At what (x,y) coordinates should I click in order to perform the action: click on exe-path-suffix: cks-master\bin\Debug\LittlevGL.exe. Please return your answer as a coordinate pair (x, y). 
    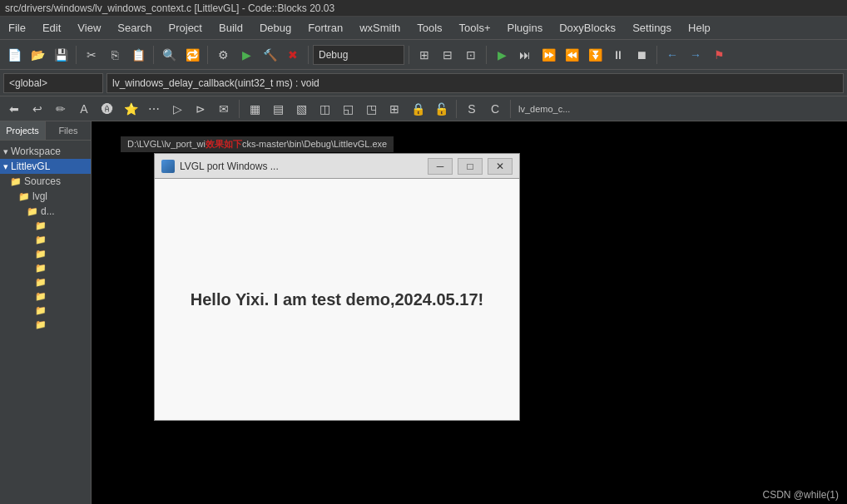
    Looking at the image, I should click on (315, 144).